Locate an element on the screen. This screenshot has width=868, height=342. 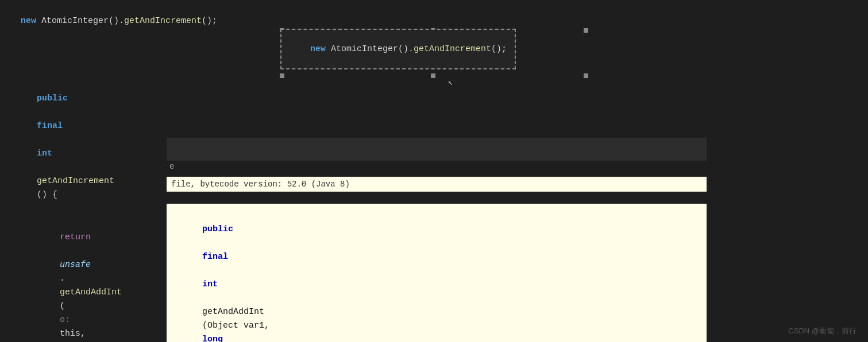
int-type: int is located at coordinates (45, 154).